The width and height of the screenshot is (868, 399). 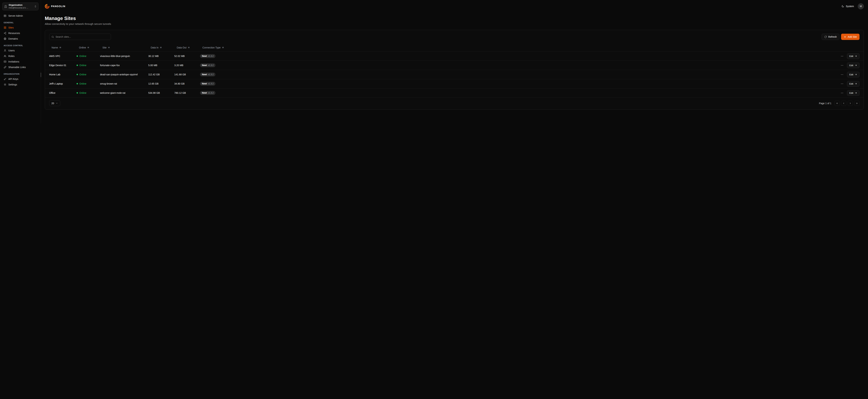 I want to click on refresh-button: Refresh, so click(x=830, y=37).